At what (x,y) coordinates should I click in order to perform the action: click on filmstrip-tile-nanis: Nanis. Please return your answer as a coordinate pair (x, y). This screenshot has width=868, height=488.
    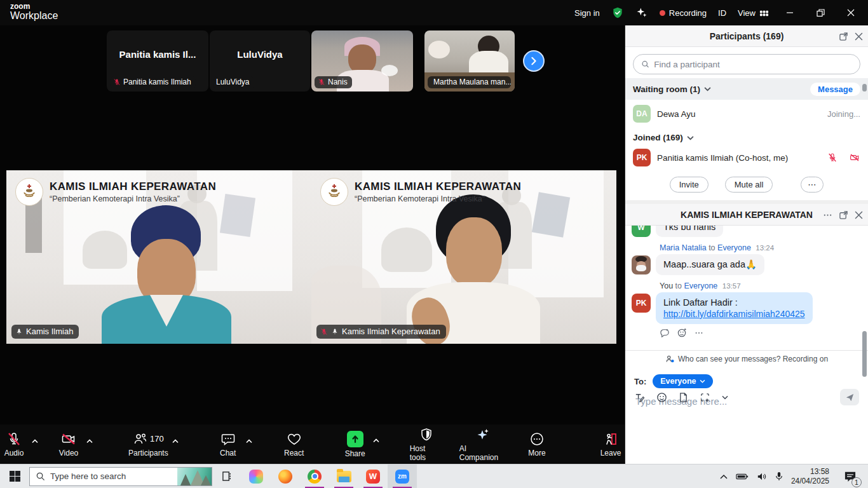
    Looking at the image, I should click on (362, 61).